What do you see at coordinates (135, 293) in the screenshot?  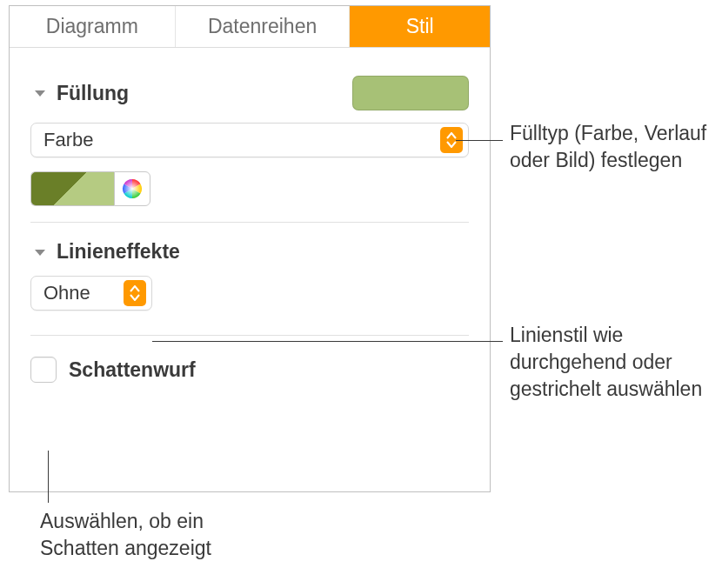 I see `dropdown-arrows-icon` at bounding box center [135, 293].